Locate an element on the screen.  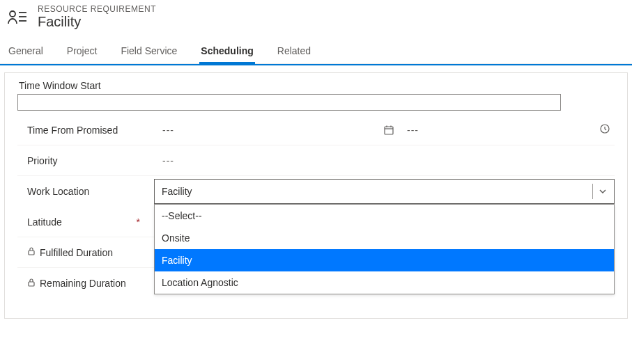
work-location-option-onsite: Onsite is located at coordinates (385, 238).